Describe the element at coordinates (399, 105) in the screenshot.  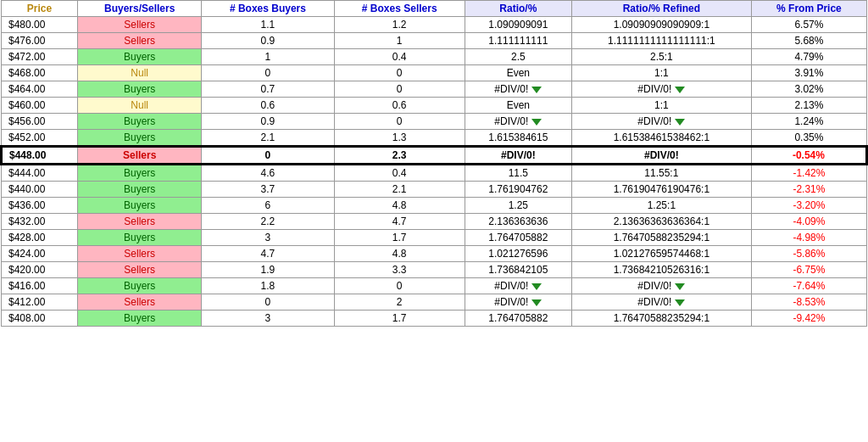
I see `boxes-sellers-cell: 0.6` at that location.